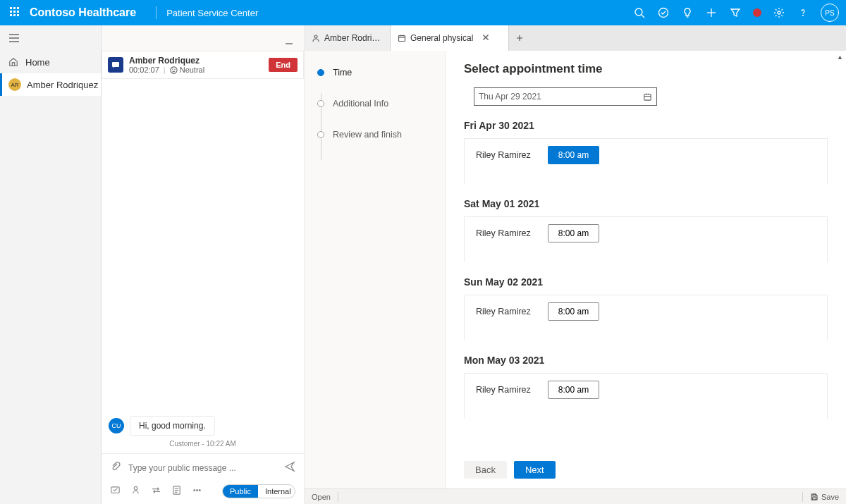 The image size is (846, 504). What do you see at coordinates (83, 13) in the screenshot?
I see `brand-title: Contoso Healthcare` at bounding box center [83, 13].